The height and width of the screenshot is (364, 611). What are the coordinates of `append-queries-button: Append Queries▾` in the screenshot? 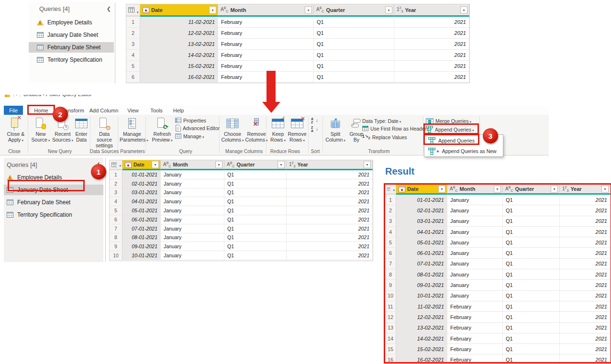 It's located at (450, 129).